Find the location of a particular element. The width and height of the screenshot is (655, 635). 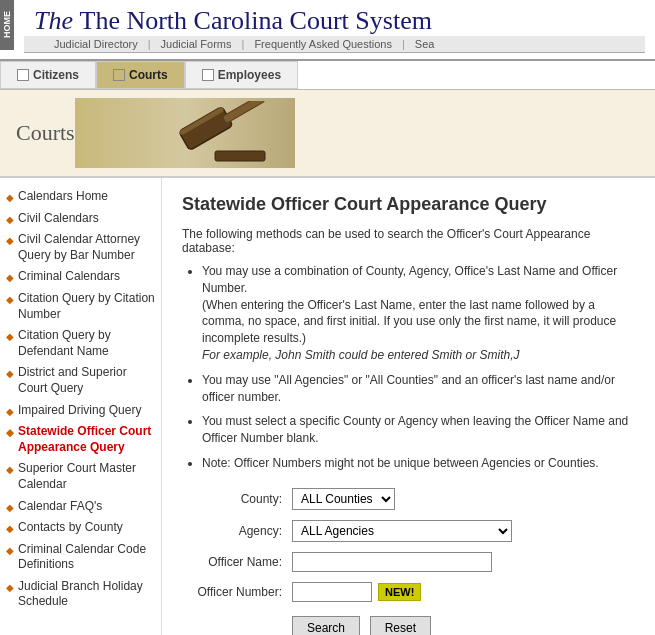

nav-bar: Judicial Directory | Judicial Forms | Fr… is located at coordinates (334, 44).